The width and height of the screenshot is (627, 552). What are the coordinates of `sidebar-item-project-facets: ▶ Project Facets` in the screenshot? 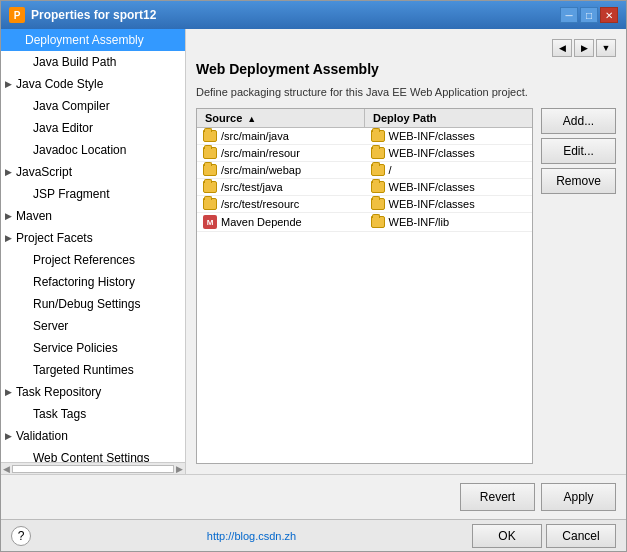 It's located at (93, 238).